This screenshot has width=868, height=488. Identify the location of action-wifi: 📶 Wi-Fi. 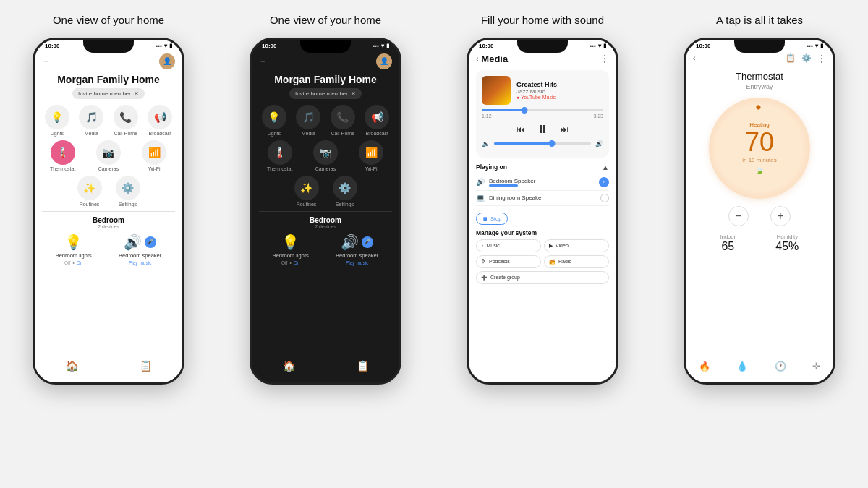
(155, 156).